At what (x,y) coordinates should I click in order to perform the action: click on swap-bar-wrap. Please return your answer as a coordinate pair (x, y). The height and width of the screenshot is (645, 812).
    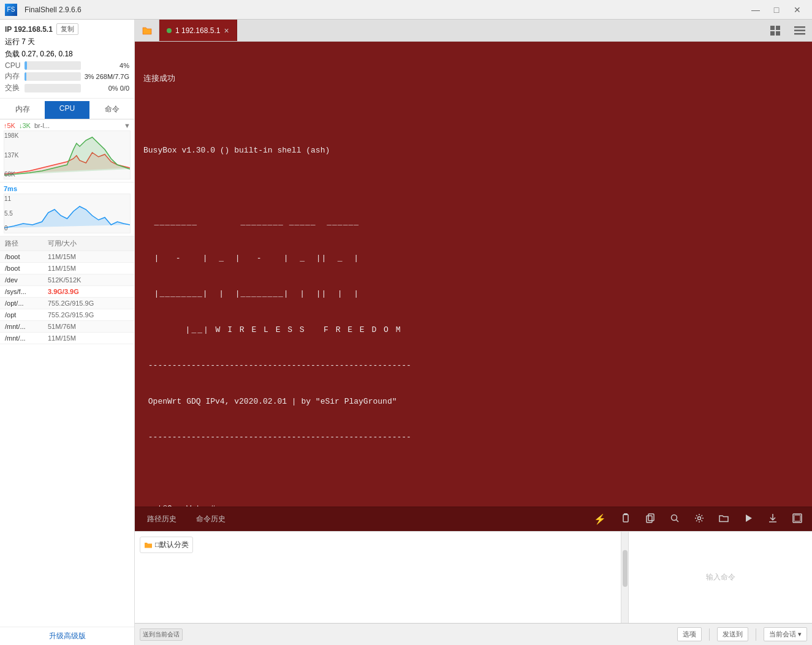
    Looking at the image, I should click on (53, 88).